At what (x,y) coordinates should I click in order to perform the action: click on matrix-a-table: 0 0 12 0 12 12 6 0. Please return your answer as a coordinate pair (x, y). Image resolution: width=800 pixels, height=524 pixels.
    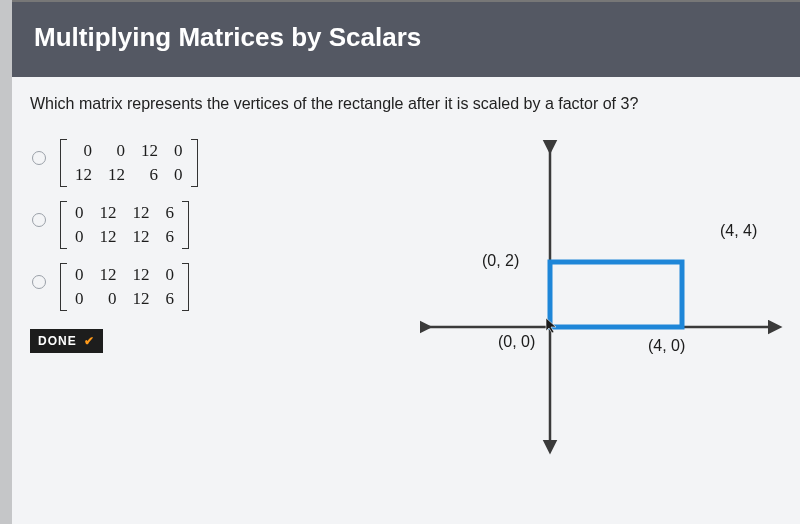
    Looking at the image, I should click on (129, 163).